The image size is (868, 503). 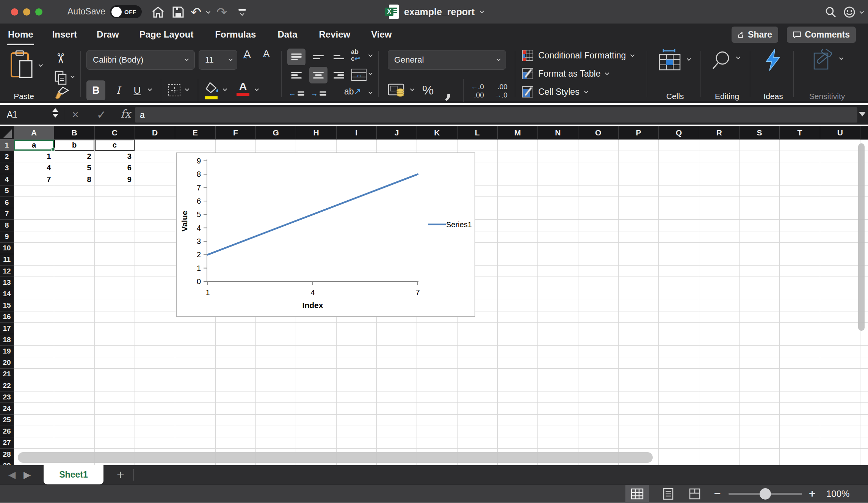 What do you see at coordinates (34, 420) in the screenshot?
I see `cell-A25` at bounding box center [34, 420].